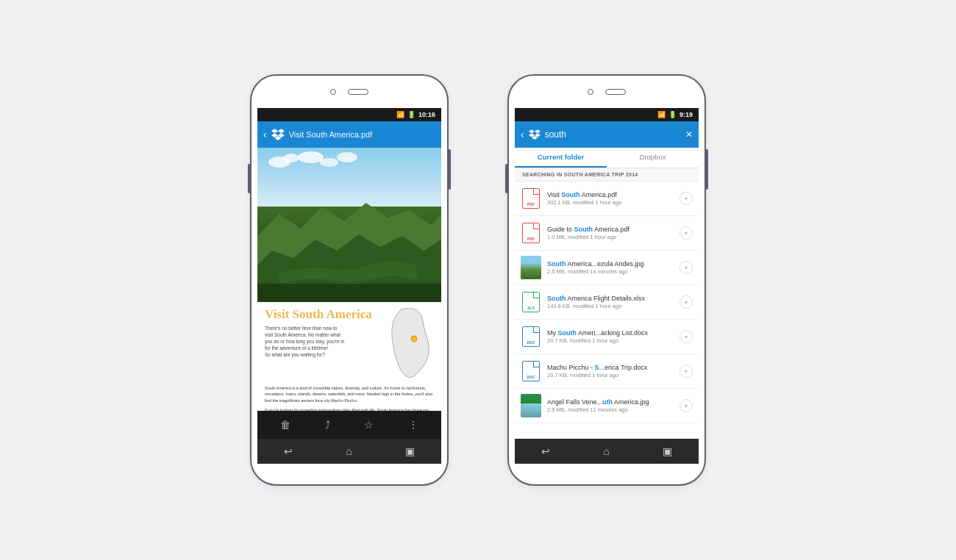 Image resolution: width=956 pixels, height=560 pixels. What do you see at coordinates (686, 198) in the screenshot?
I see `chevron-down-icon-1: ▾` at bounding box center [686, 198].